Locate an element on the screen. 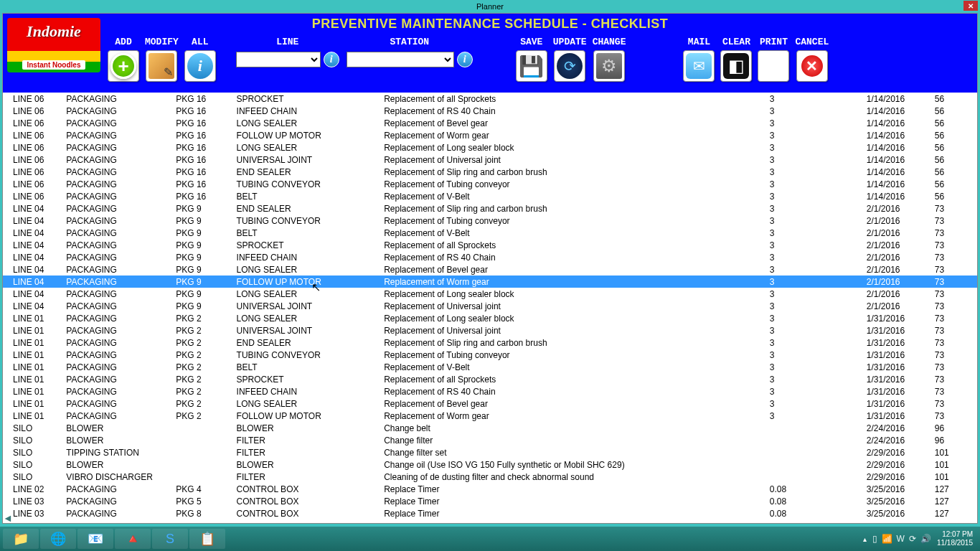  cell-desc: Replacement of Long sealer block is located at coordinates (574, 294).